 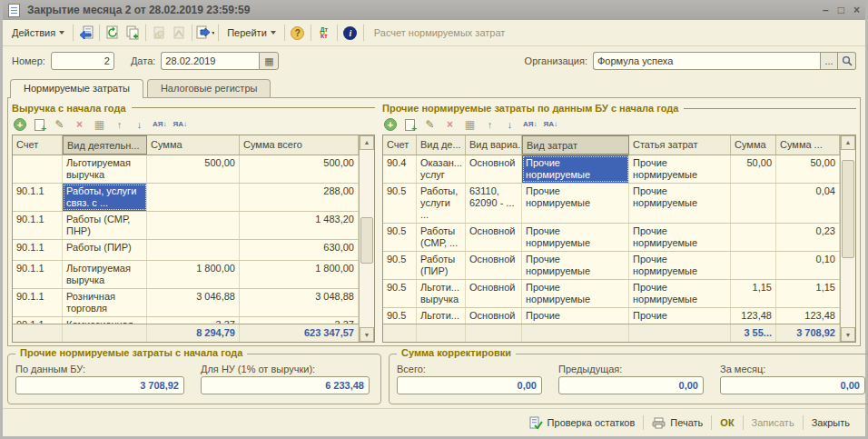 I want to click on table-cell: 288,00, so click(x=300, y=197).